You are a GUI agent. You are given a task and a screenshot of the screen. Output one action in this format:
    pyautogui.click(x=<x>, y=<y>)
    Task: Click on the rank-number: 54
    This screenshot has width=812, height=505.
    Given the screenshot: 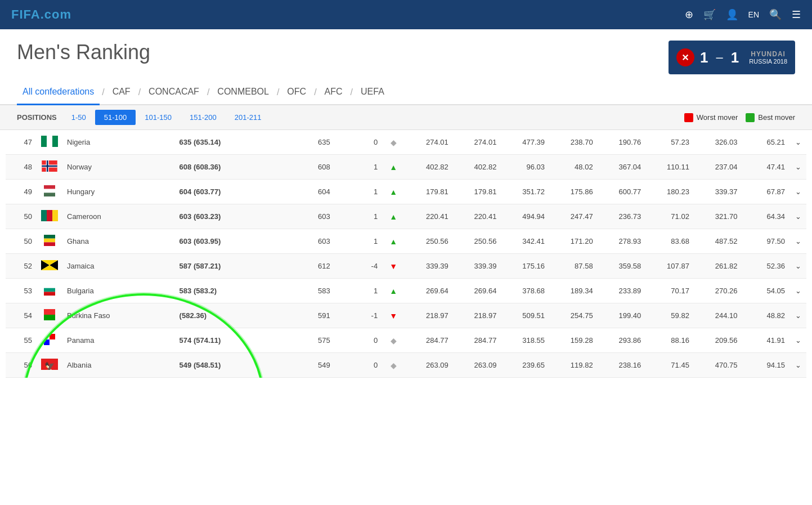 What is the action you would take?
    pyautogui.click(x=21, y=316)
    